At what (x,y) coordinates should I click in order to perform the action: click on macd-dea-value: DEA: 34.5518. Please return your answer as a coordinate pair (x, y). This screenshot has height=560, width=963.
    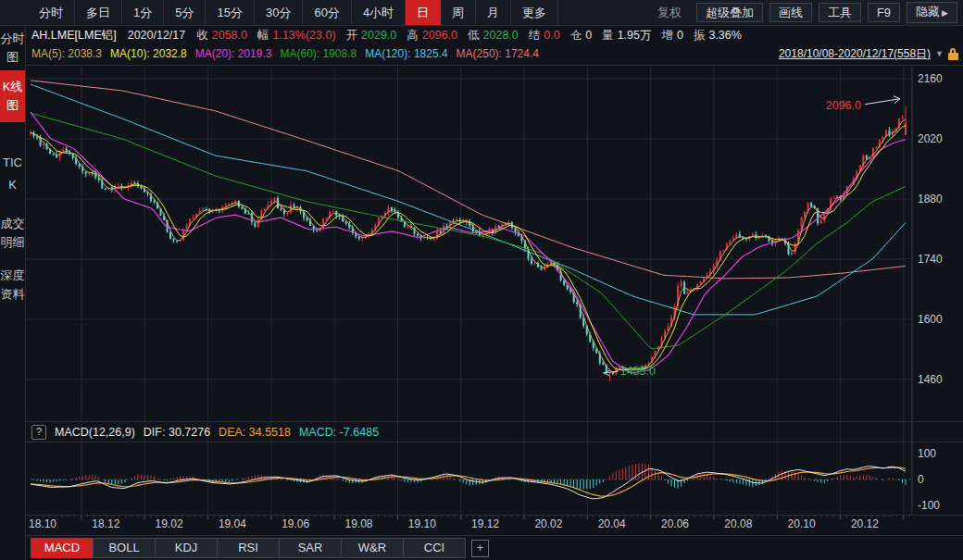
    Looking at the image, I should click on (255, 432).